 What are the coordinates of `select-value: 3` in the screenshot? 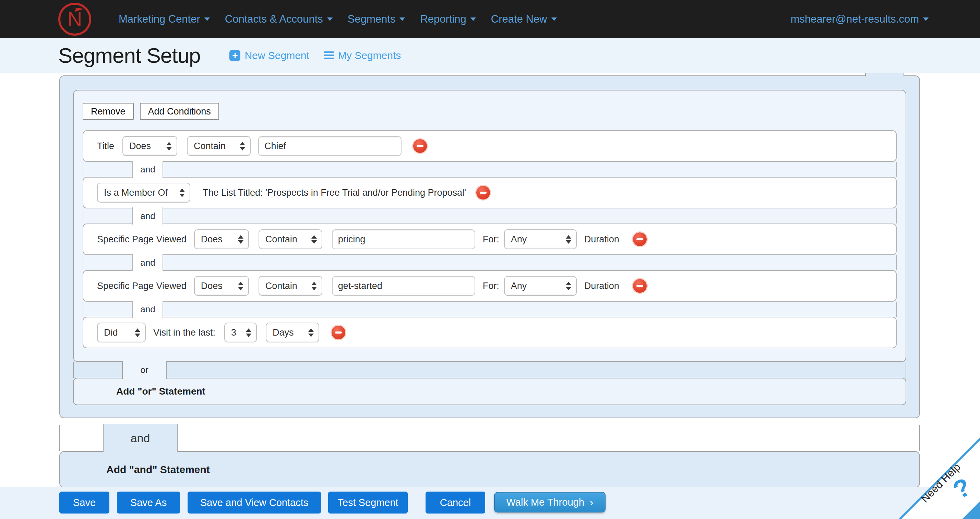 It's located at (234, 333).